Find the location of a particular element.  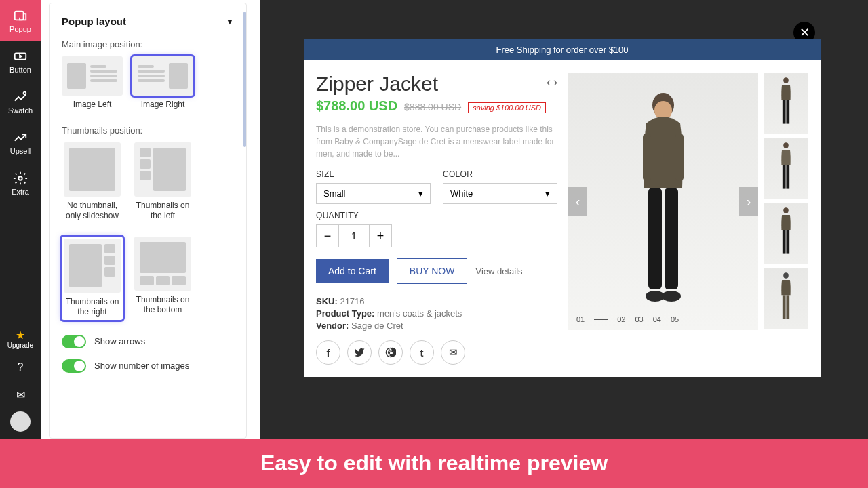

option-image-left: Image Left is located at coordinates (92, 83).